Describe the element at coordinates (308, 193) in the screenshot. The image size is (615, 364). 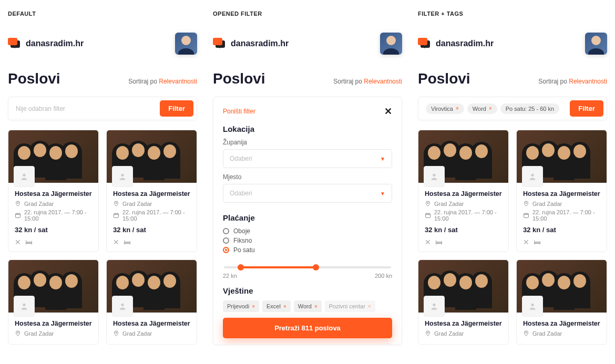
I see `place-select: Odaberi ▼` at that location.